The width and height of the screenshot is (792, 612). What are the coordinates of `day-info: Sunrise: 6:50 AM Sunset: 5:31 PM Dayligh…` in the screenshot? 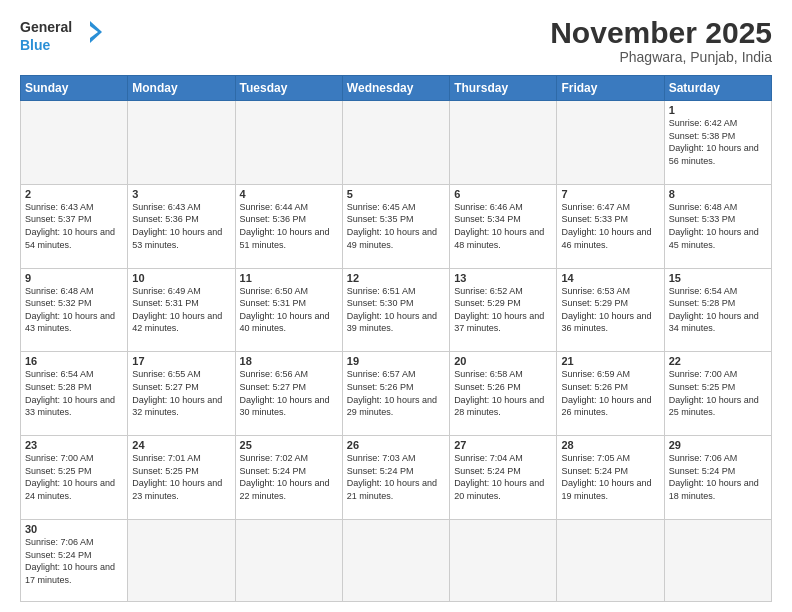 It's located at (289, 310).